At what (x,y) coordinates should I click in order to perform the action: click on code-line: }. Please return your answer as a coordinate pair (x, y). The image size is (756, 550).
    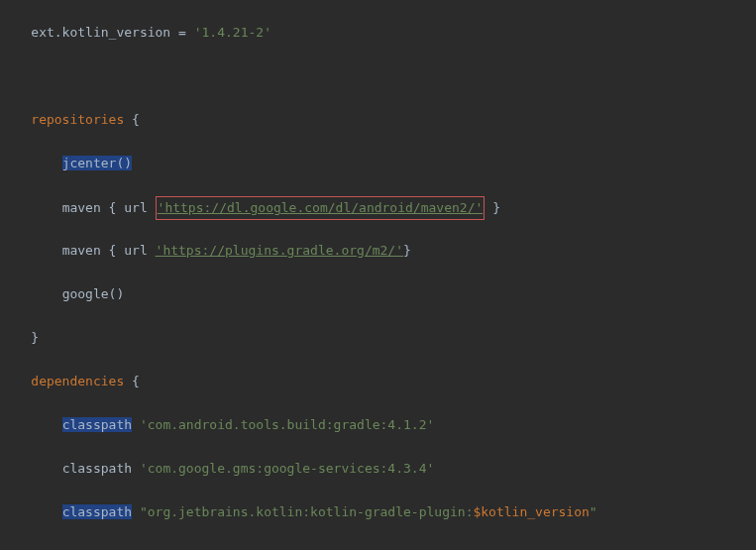
    Looking at the image, I should click on (378, 338).